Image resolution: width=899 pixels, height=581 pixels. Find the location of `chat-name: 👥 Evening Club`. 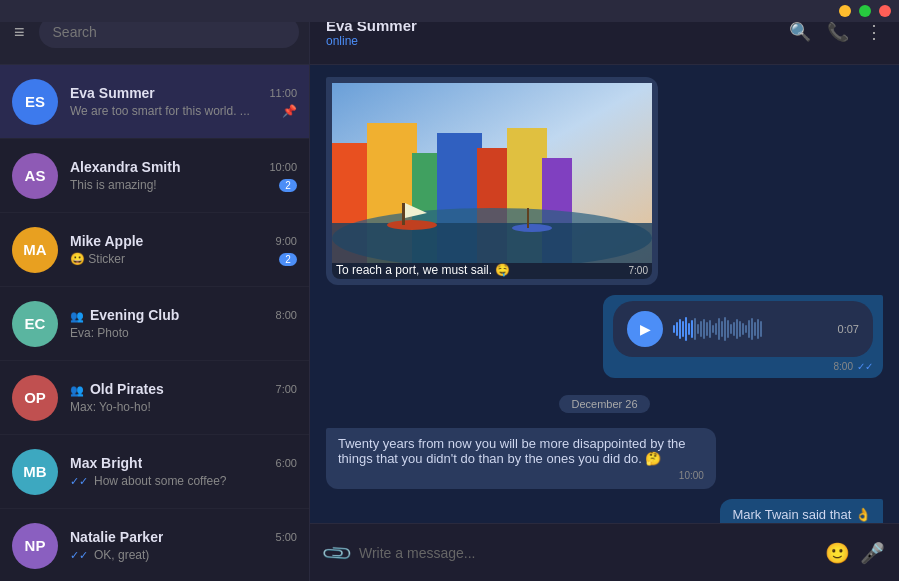

chat-name: 👥 Evening Club is located at coordinates (124, 315).